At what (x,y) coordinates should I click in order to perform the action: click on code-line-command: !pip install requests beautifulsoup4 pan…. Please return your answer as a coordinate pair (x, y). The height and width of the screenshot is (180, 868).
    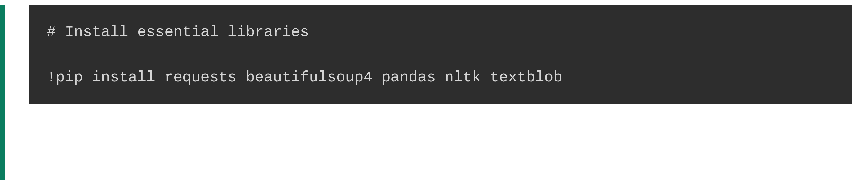
    Looking at the image, I should click on (441, 78).